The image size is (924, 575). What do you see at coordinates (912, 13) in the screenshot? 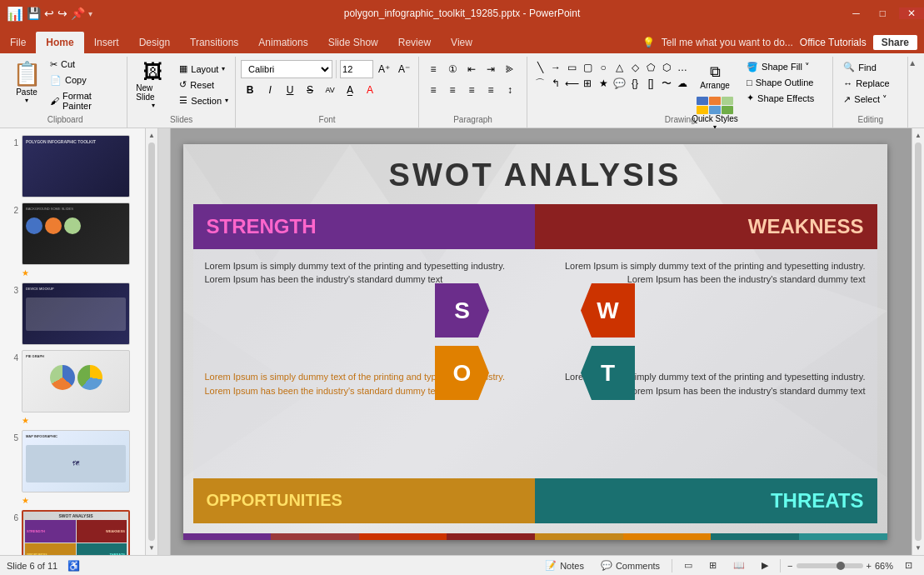
I see `close-button: ✕` at bounding box center [912, 13].